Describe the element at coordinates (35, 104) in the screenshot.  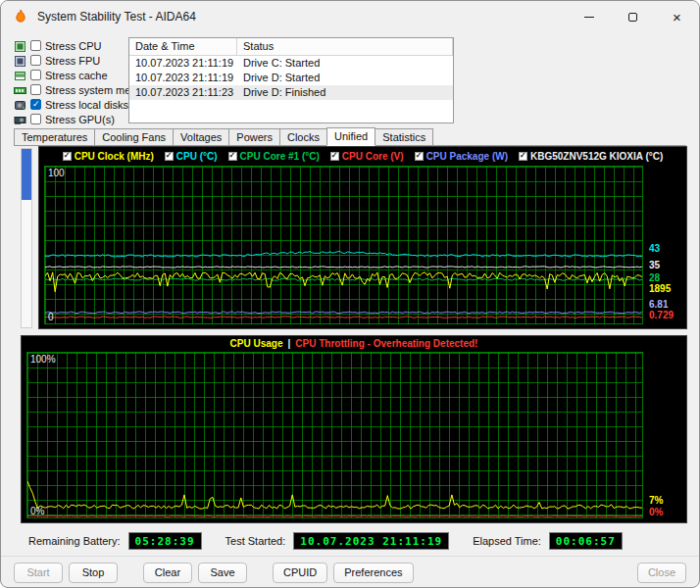
I see `stress-disks-checkbox` at that location.